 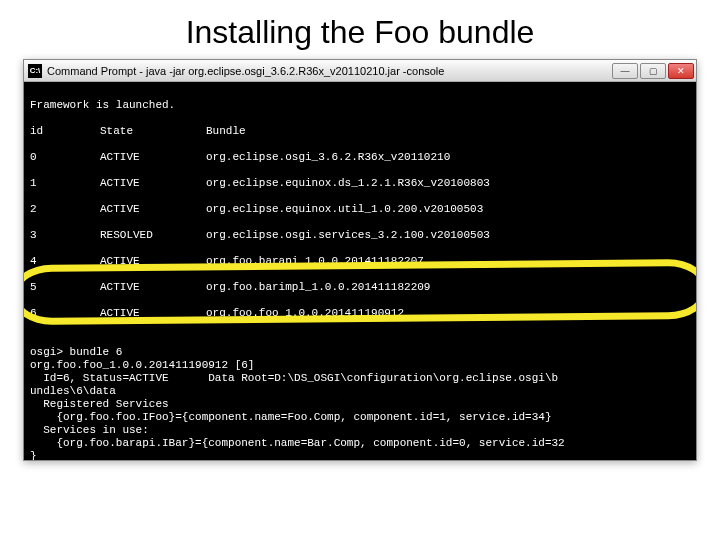 I want to click on service-in-use-cont: }, so click(x=34, y=455).